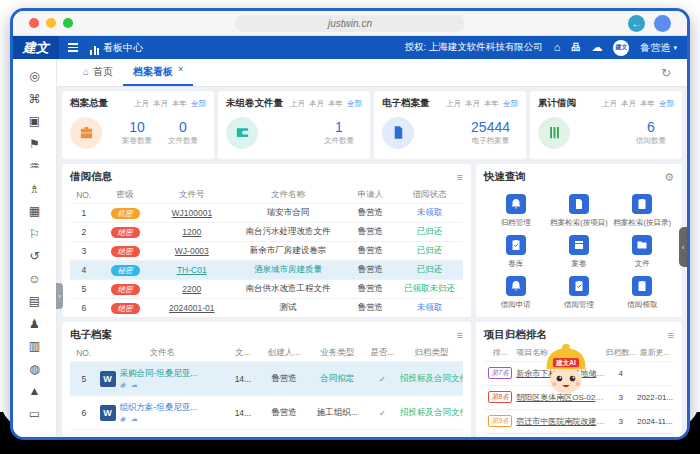 The height and width of the screenshot is (454, 700). Describe the element at coordinates (60, 296) in the screenshot. I see `sidebar-expand-handle: ›` at that location.